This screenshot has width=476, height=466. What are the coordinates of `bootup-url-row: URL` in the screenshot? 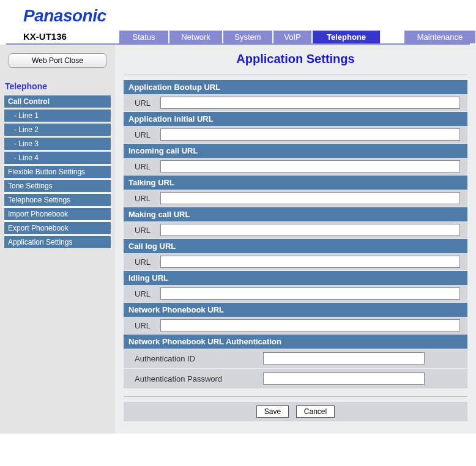 It's located at (296, 103).